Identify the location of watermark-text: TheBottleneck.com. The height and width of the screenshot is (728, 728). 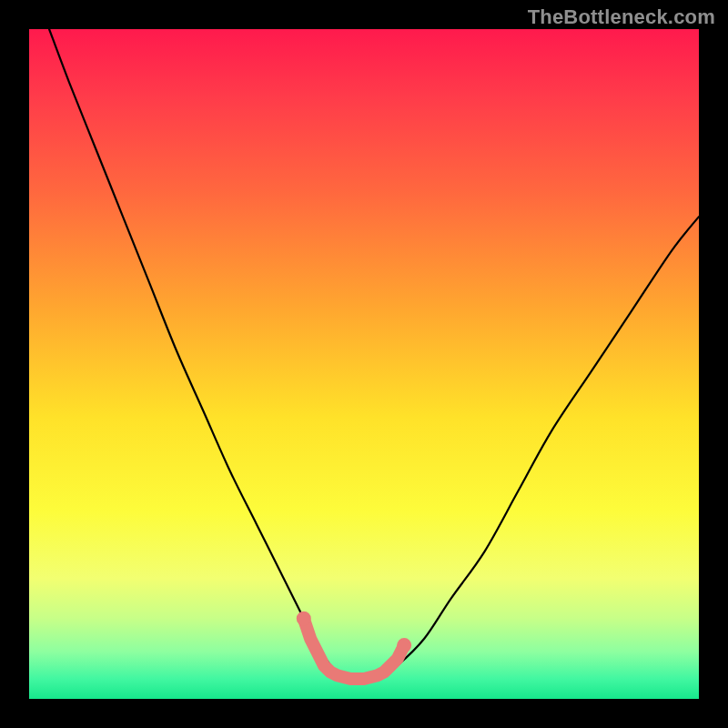
(622, 17).